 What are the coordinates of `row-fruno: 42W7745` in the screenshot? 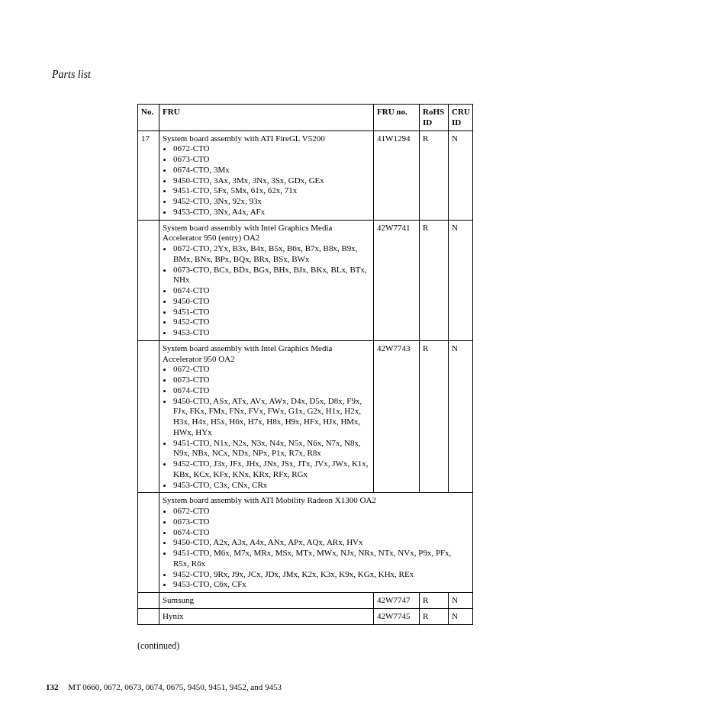 It's located at (397, 617).